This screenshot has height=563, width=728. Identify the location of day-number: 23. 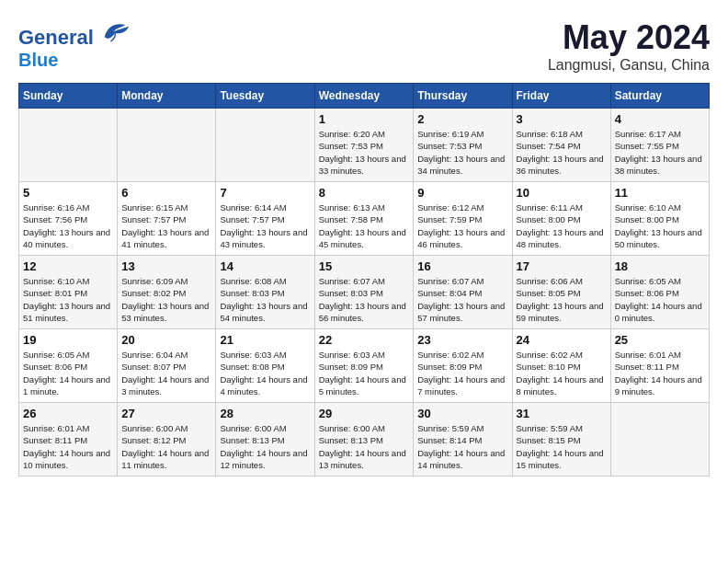
(462, 340).